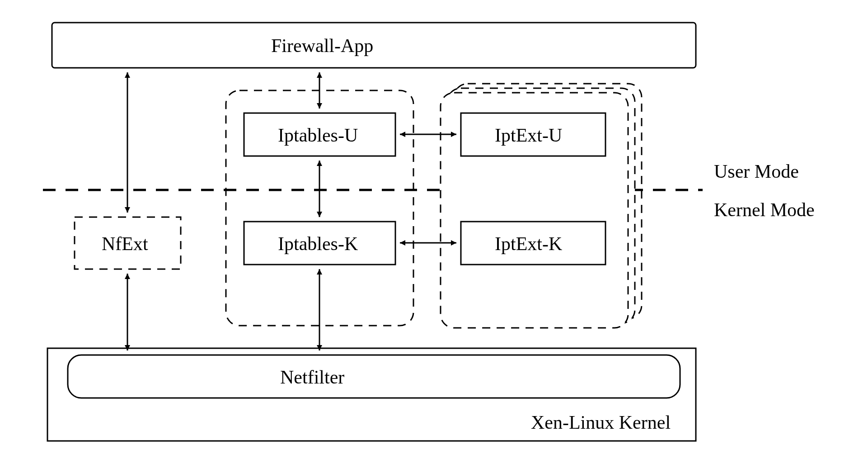  What do you see at coordinates (374, 45) in the screenshot?
I see `firewall-app-box` at bounding box center [374, 45].